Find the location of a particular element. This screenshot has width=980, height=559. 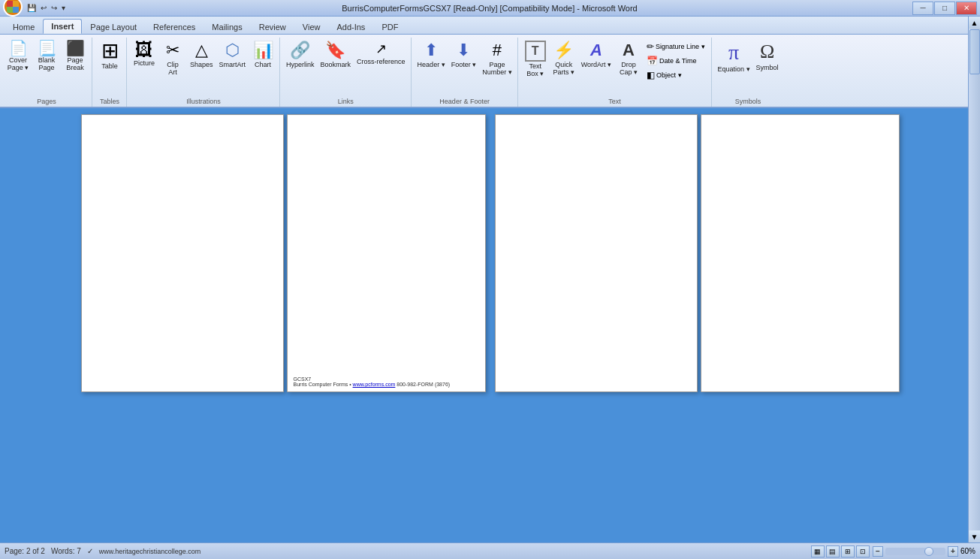

footer-link: www.pcforms.com is located at coordinates (374, 385).